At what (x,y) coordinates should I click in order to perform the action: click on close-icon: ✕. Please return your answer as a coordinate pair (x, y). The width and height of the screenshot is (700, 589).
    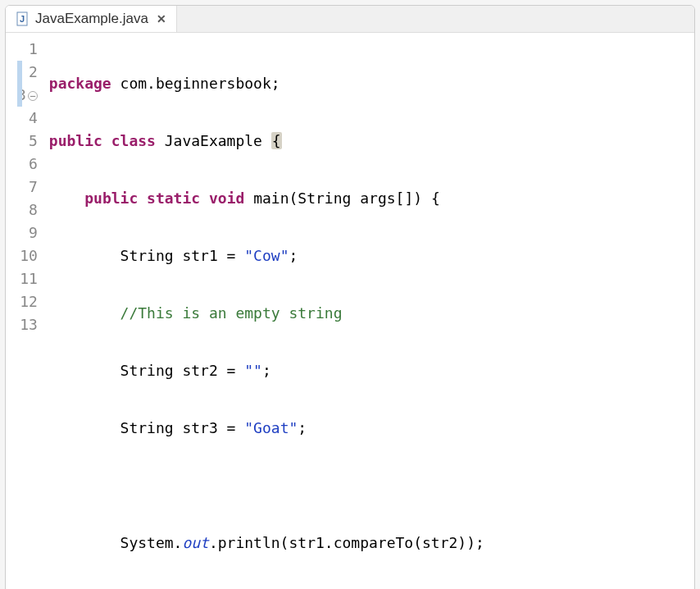
    Looking at the image, I should click on (161, 19).